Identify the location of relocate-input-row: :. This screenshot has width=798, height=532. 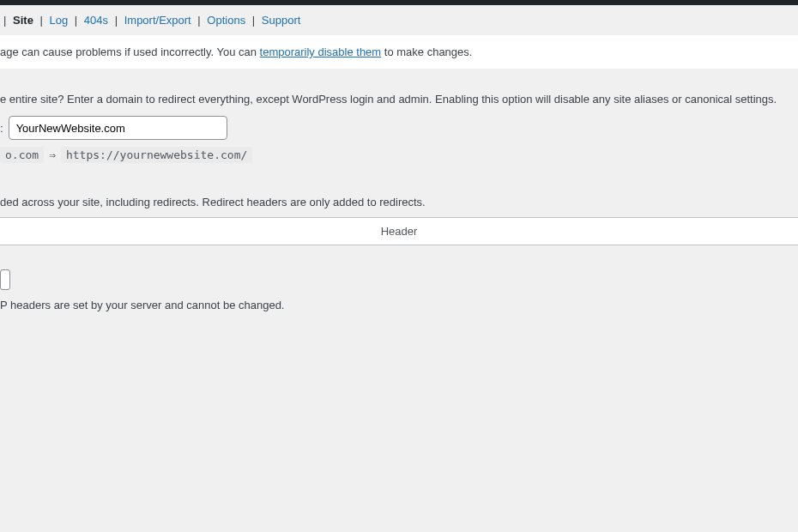
(399, 128).